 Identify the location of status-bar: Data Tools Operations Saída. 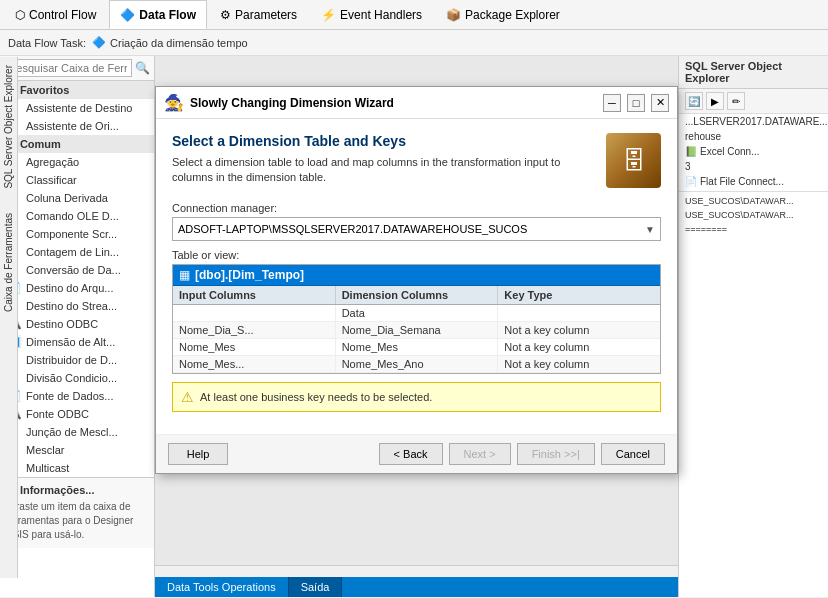
(416, 587).